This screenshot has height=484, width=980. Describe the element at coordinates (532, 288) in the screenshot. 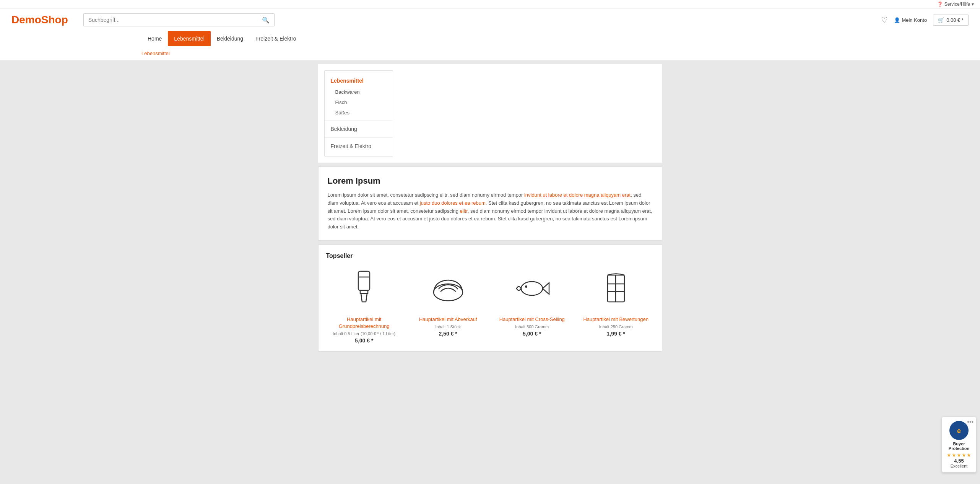

I see `fish-icon` at that location.